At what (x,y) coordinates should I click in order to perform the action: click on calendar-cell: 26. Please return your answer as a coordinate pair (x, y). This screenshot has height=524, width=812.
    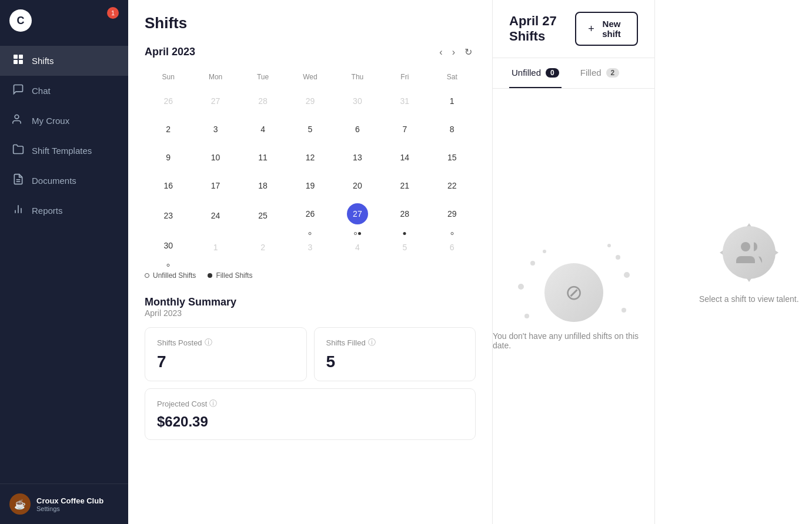
    Looking at the image, I should click on (310, 216).